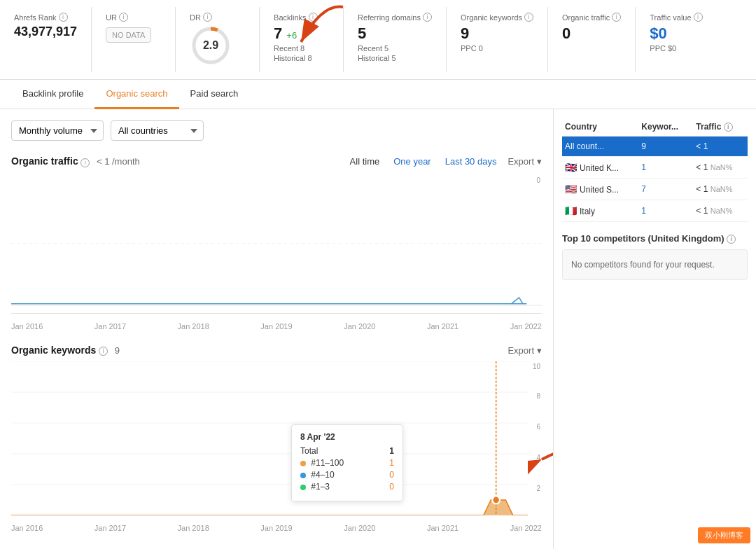 This screenshot has width=756, height=549. What do you see at coordinates (211, 46) in the screenshot?
I see `dr-gauge: 2.9` at bounding box center [211, 46].